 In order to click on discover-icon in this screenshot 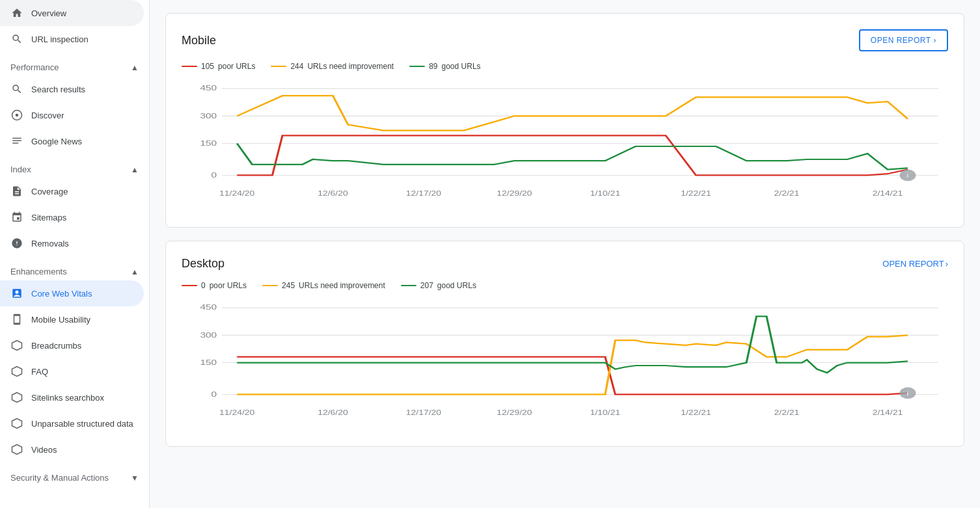, I will do `click(17, 115)`.